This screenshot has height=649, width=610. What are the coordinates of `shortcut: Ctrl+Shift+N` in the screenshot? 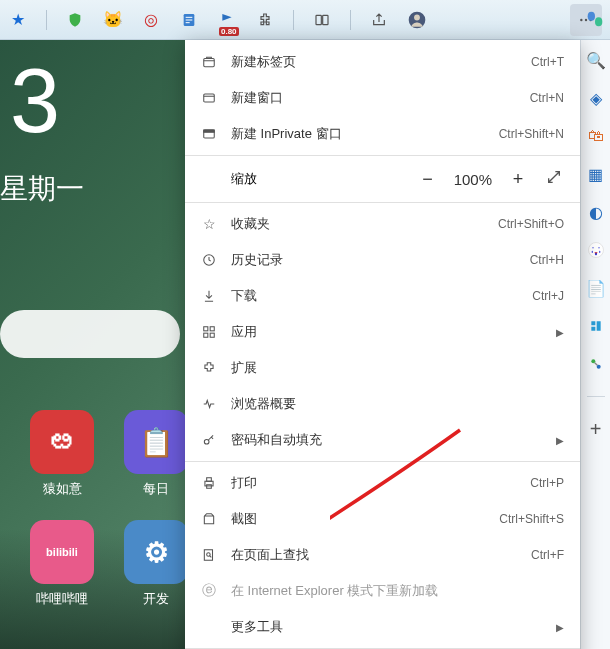 It's located at (532, 134).